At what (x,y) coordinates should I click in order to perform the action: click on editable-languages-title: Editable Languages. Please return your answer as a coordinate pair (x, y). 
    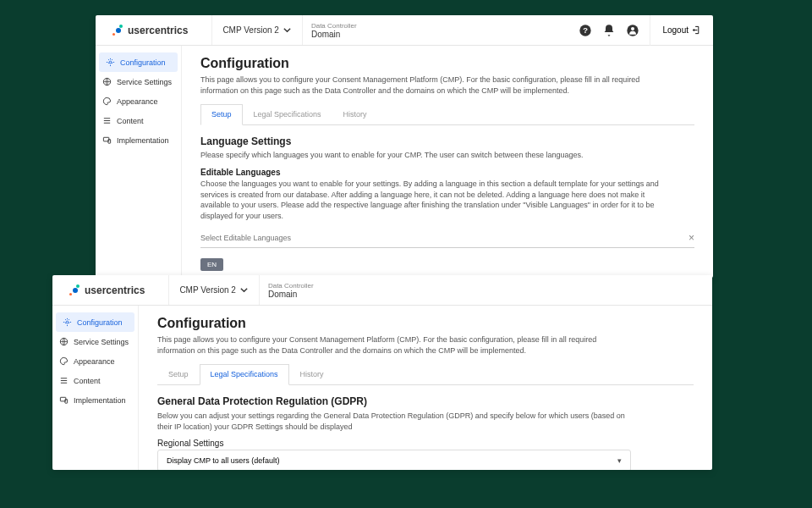
    Looking at the image, I should click on (447, 173).